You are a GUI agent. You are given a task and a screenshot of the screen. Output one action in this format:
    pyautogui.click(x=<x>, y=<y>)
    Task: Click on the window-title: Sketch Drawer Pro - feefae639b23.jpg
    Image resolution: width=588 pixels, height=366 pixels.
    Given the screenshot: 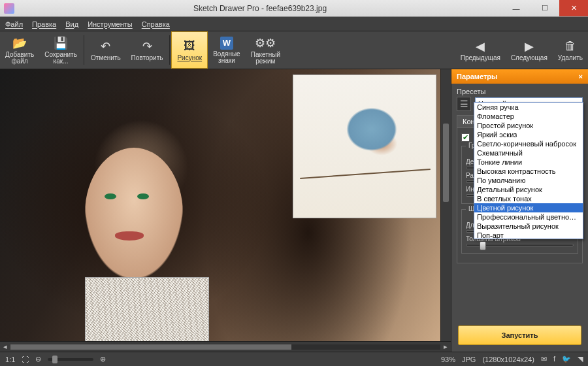 What is the action you would take?
    pyautogui.click(x=260, y=8)
    